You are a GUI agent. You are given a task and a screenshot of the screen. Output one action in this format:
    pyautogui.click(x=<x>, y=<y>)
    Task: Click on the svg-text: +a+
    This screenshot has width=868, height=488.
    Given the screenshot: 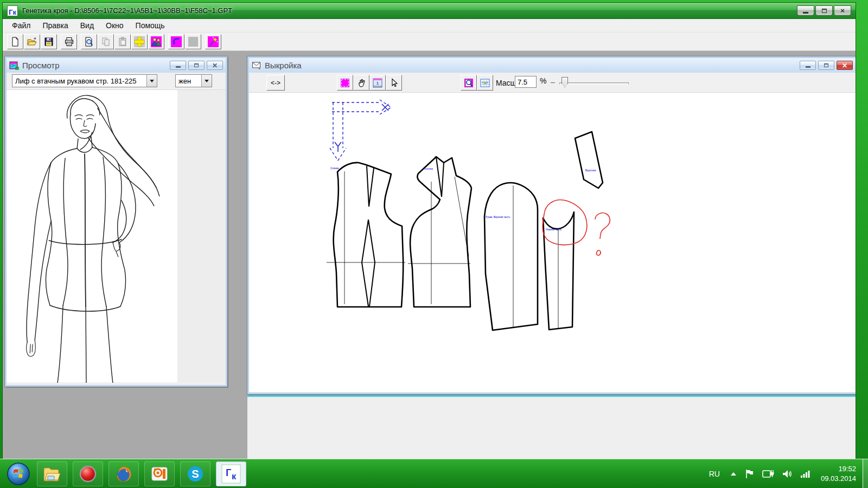 What is the action you would take?
    pyautogui.click(x=486, y=82)
    